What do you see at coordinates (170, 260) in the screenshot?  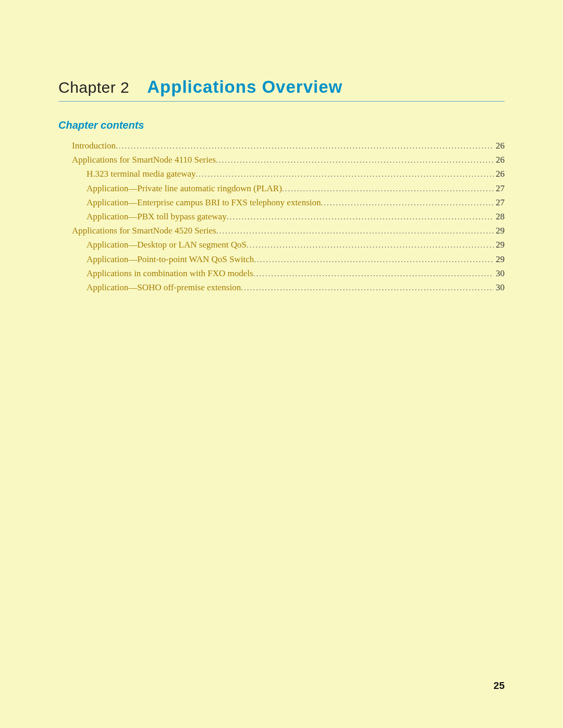 I see `toc-entry-label: Application—Point-to-point WAN QoS Switc…` at bounding box center [170, 260].